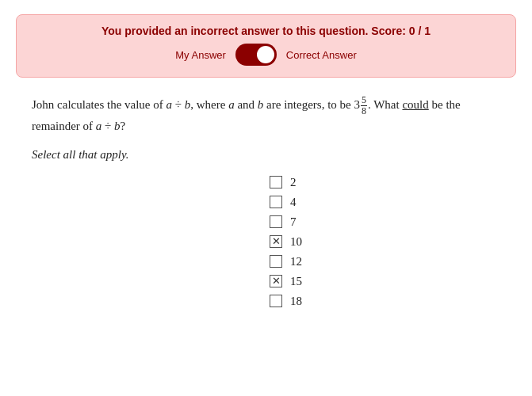 Image resolution: width=532 pixels, height=396 pixels. What do you see at coordinates (270, 155) in the screenshot?
I see `select-all-label: Select all that apply.` at bounding box center [270, 155].